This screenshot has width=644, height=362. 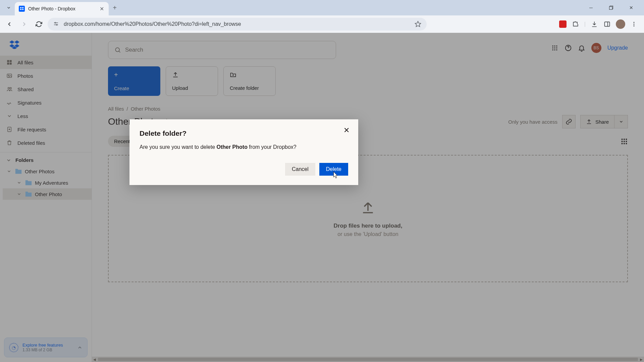 I want to click on close-icon: ✕, so click(x=346, y=130).